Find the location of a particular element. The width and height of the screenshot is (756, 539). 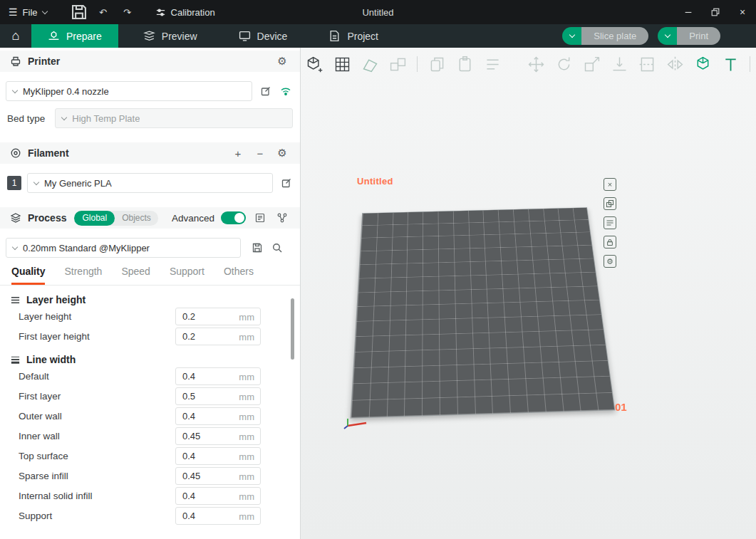

tab-preview: Preview is located at coordinates (170, 36).